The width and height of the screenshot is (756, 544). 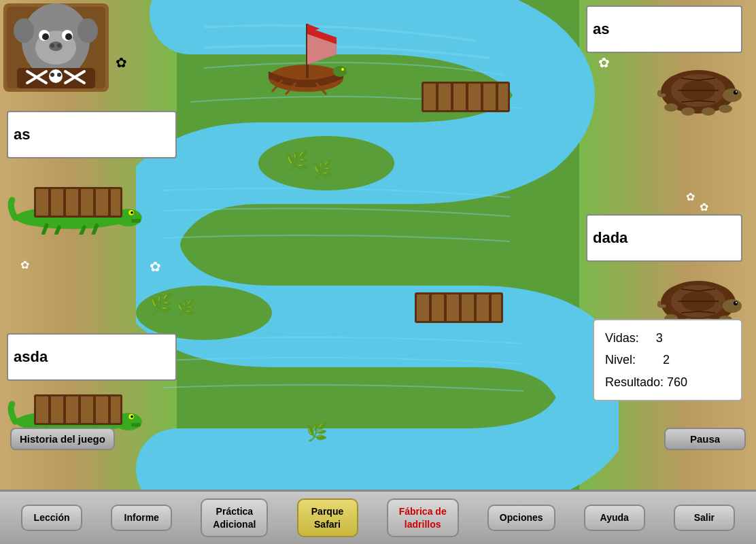 What do you see at coordinates (298, 160) in the screenshot?
I see `grass-tuft-1: 🌿` at bounding box center [298, 160].